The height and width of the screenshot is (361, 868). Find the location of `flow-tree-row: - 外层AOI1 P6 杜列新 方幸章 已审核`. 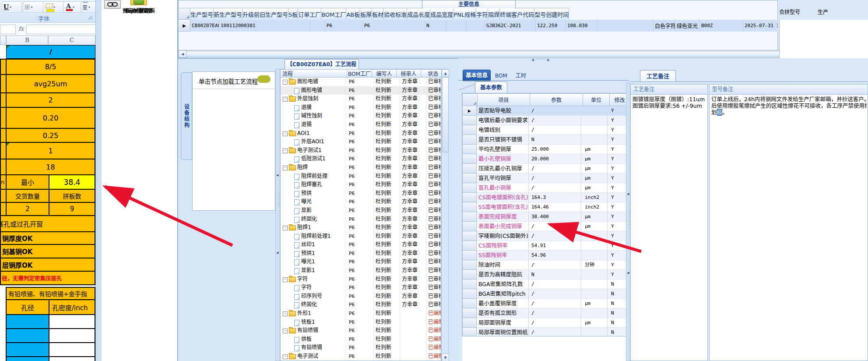

flow-tree-row: - 外层AOI1 P6 杜列新 方幸章 已审核 is located at coordinates (361, 142).